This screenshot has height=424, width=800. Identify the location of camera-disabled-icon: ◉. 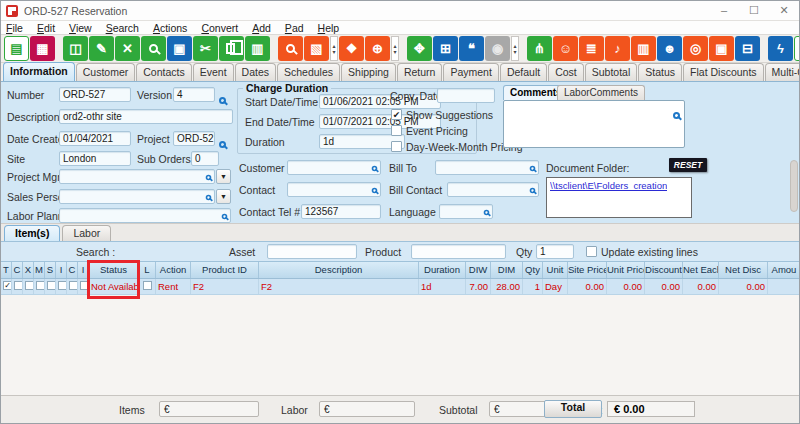
(498, 48).